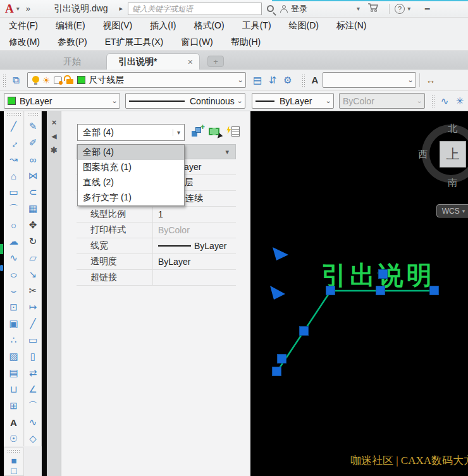 Image resolution: width=468 pixels, height=476 pixels. What do you see at coordinates (9, 9) in the screenshot?
I see `app-logo: A` at bounding box center [9, 9].